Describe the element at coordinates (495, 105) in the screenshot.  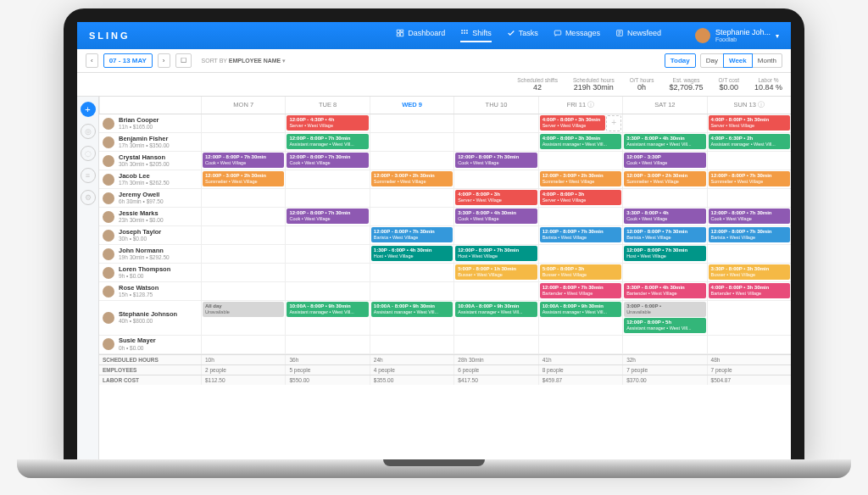
I see `day-header: THU 10` at that location.